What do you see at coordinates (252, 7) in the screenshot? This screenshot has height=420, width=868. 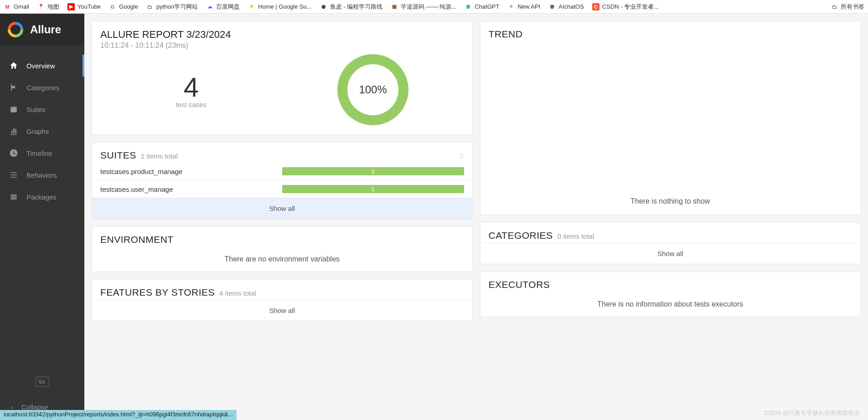 I see `sun-icon: ☀` at bounding box center [252, 7].